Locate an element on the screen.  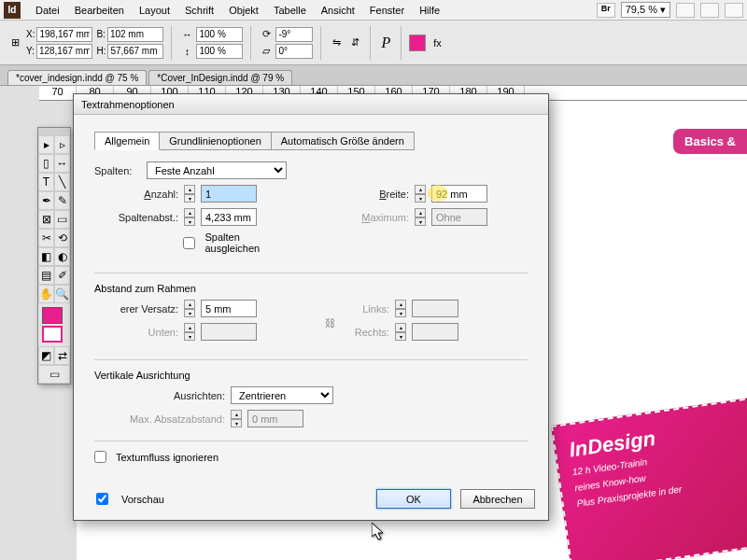
breite-label: Breite: is located at coordinates (367, 194).